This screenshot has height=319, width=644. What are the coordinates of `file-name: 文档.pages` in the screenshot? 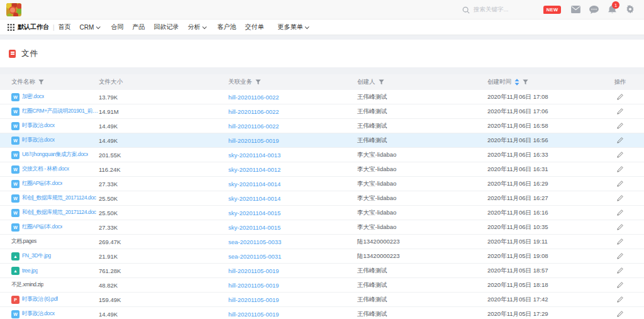 It's located at (24, 242).